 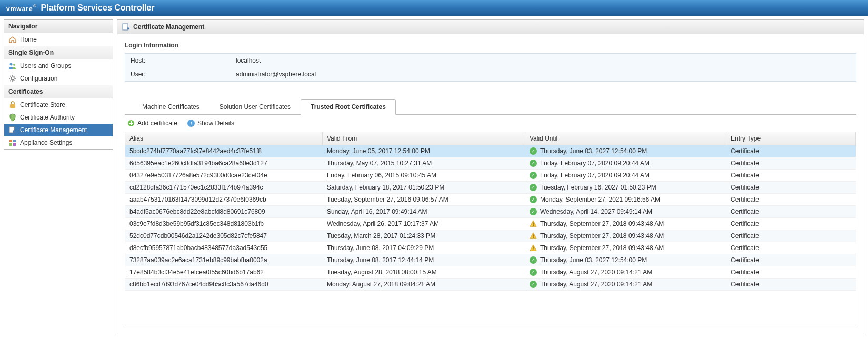 I want to click on info-icon: i, so click(x=191, y=123).